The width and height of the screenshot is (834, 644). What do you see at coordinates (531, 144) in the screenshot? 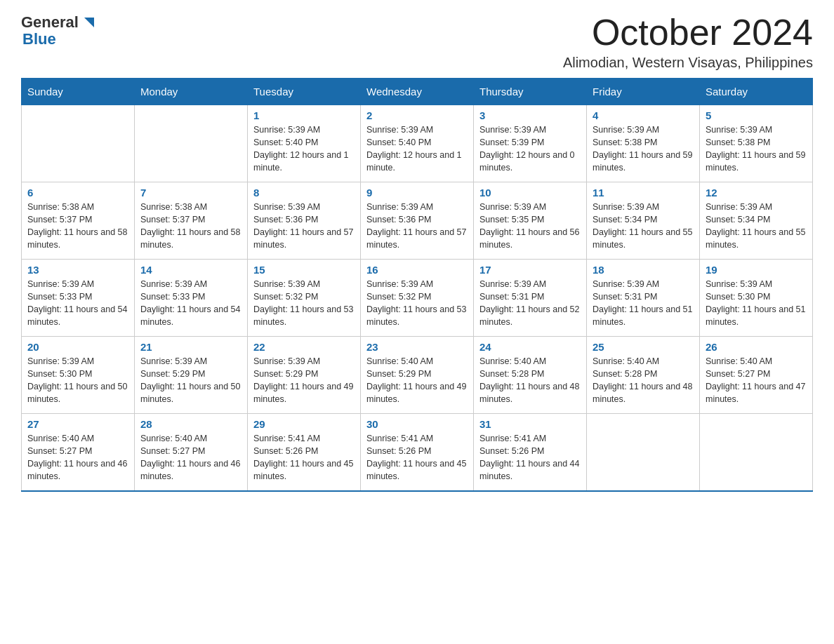
I see `calendar-day-cell: 3Sunrise: 5:39 AMSunset: 5:39 PMDaylight…` at bounding box center [531, 144].